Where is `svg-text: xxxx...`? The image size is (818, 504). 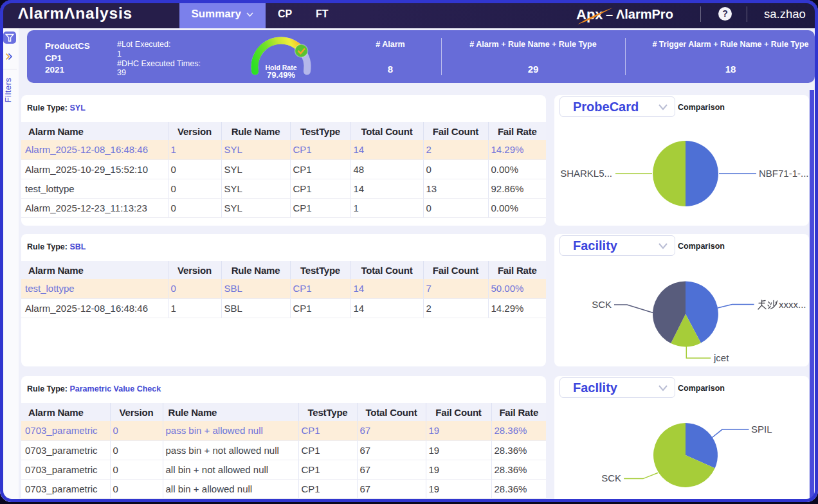 svg-text: xxxx... is located at coordinates (792, 305).